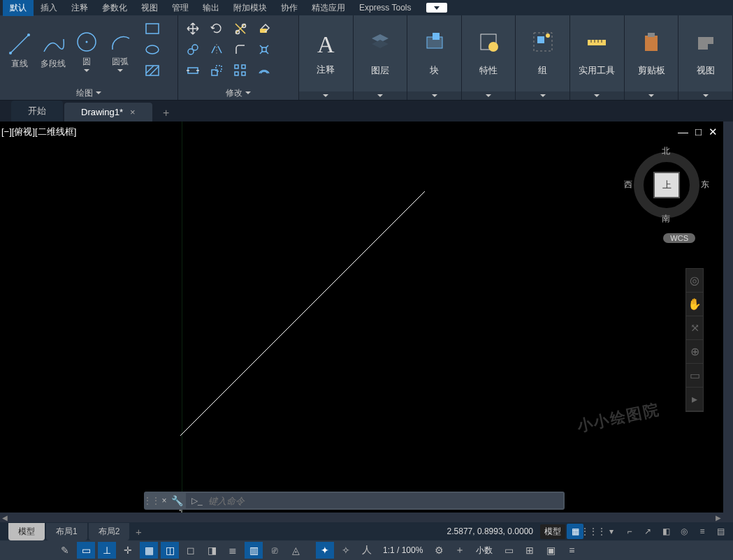  I want to click on close-icon: ✕, so click(713, 132).